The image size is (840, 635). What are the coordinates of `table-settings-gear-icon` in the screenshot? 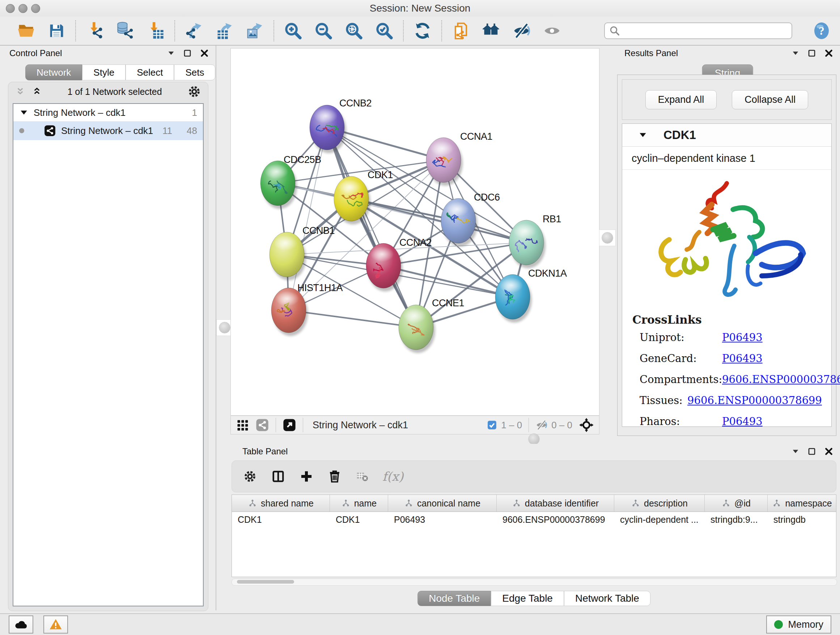 It's located at (250, 477).